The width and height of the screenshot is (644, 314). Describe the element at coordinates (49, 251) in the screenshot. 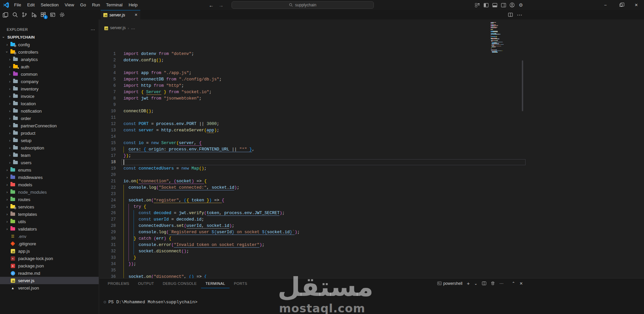

I see `explorer-item-app-js: JSapp.js` at that location.